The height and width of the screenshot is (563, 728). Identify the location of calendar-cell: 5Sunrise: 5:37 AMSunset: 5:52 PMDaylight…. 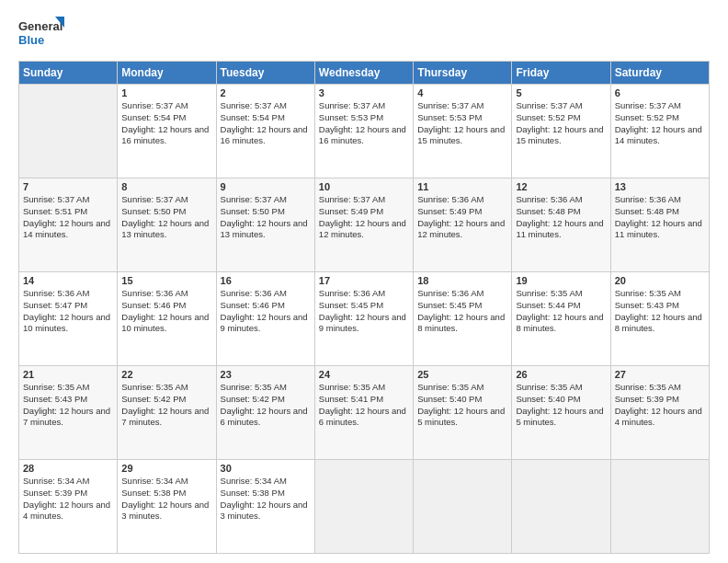
(561, 132).